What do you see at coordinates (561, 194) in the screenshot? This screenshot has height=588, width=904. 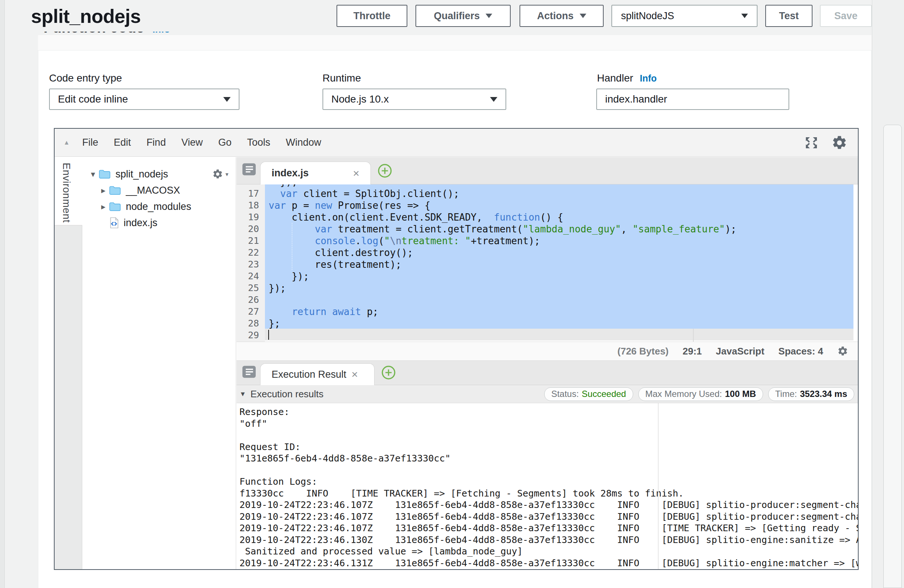 I see `code-line-17: var client = SplitObj.client();` at bounding box center [561, 194].